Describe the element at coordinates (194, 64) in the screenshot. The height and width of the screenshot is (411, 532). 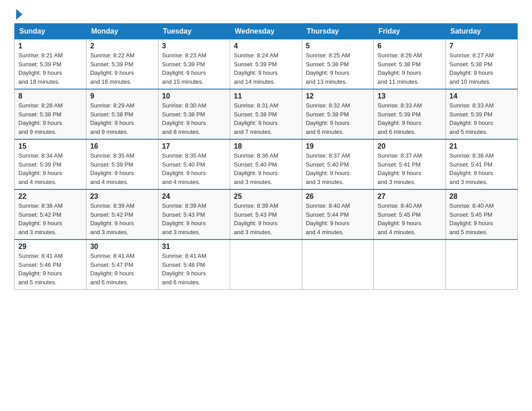
I see `calendar-cell: 3Sunrise: 8:23 AMSunset: 5:39 PMDaylight…` at that location.